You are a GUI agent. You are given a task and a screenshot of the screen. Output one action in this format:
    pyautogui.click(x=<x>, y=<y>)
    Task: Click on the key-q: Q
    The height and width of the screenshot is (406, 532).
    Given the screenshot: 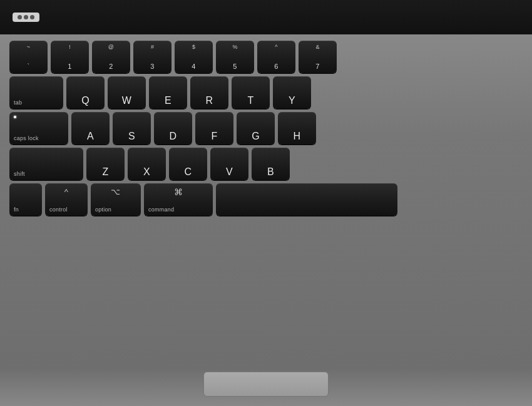 What is the action you would take?
    pyautogui.click(x=85, y=93)
    